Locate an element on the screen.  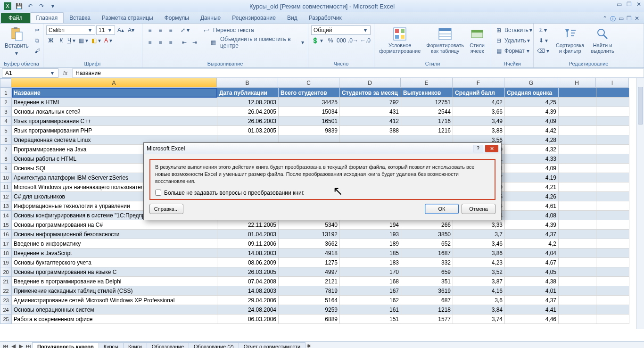
merge-label: Объединить и поместить в центре is located at coordinates (259, 42).